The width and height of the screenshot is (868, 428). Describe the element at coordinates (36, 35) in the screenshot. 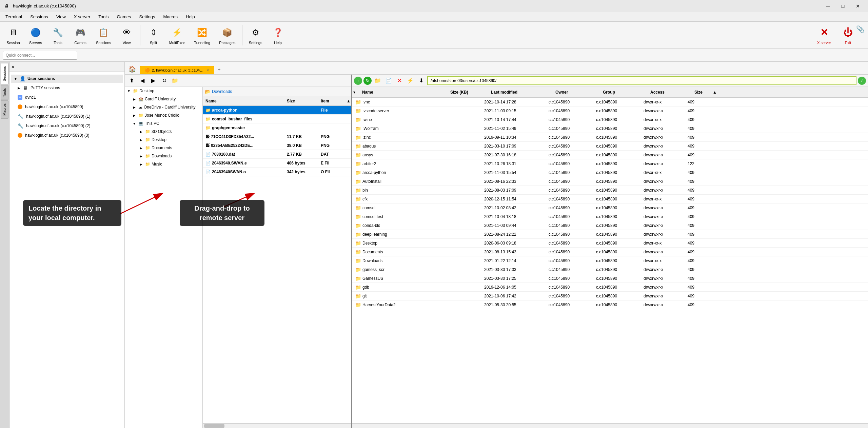

I see `toolbar-servers: 🔵 Servers` at that location.